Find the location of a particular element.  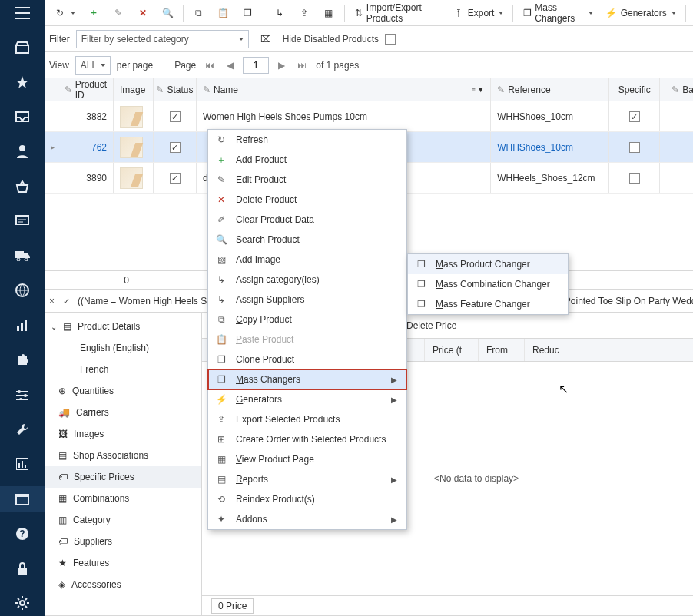

tree-item-carriers: 🚚Carriers is located at coordinates (123, 412).